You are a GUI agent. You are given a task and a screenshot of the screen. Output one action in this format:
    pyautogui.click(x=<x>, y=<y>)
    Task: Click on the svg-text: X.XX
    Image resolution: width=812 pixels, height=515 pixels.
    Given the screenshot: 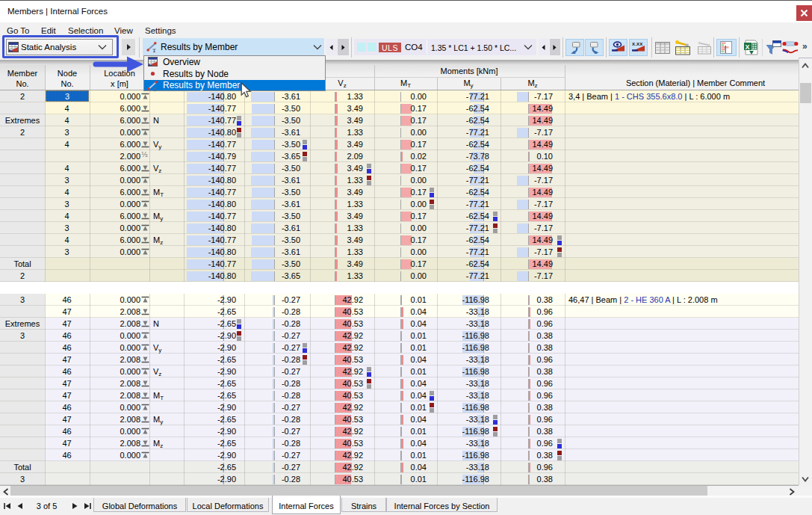 What is the action you would take?
    pyautogui.click(x=637, y=44)
    